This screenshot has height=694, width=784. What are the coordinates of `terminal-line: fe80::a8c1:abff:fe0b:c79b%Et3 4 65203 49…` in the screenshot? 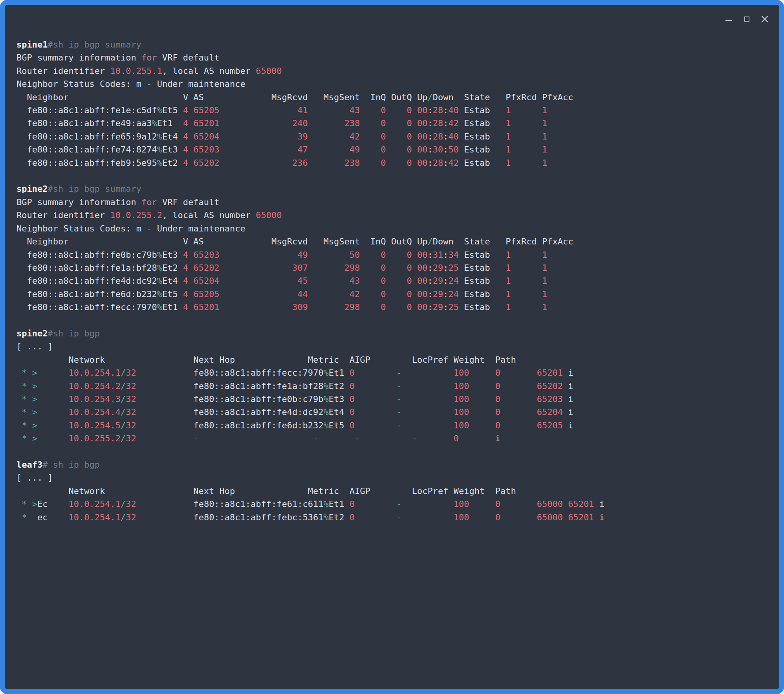 It's located at (393, 255).